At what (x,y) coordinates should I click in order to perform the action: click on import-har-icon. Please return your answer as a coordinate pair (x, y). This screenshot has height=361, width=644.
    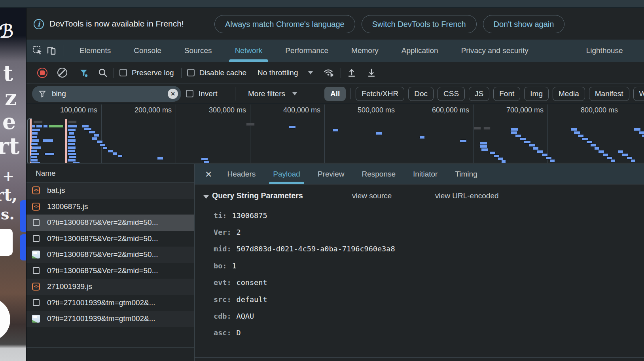
    Looking at the image, I should click on (352, 73).